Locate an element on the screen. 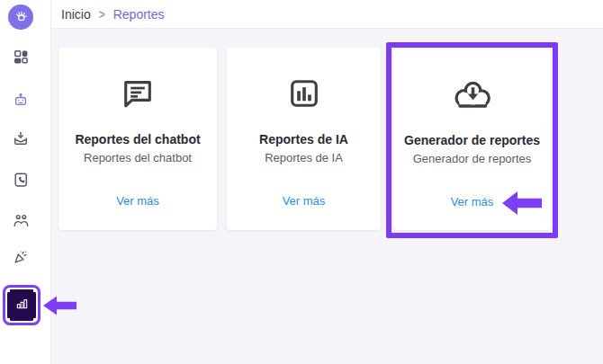 This screenshot has width=603, height=364. card-reportes-chatbot: Reportes del chatbot Reportes del chatbo… is located at coordinates (138, 138).